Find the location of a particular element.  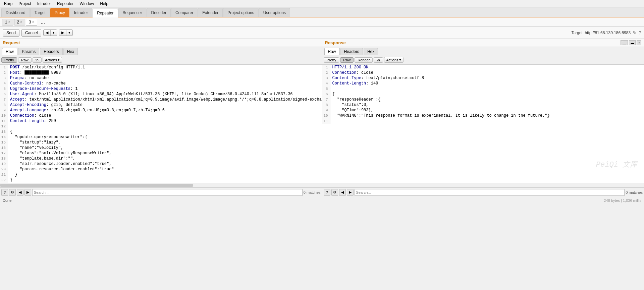

tab-decoder: Decoder is located at coordinates (159, 12).